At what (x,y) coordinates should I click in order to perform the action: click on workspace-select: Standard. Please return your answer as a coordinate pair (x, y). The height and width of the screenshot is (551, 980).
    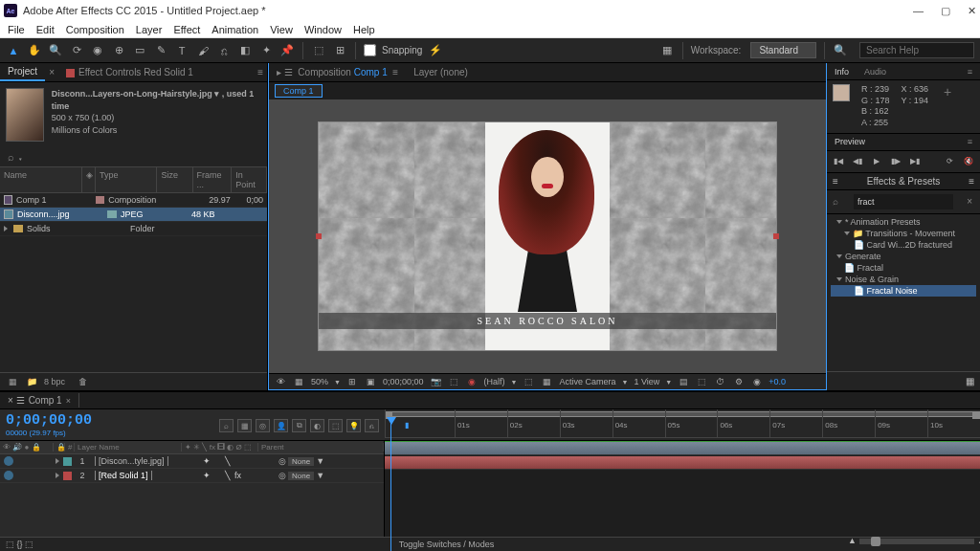
    Looking at the image, I should click on (783, 50).